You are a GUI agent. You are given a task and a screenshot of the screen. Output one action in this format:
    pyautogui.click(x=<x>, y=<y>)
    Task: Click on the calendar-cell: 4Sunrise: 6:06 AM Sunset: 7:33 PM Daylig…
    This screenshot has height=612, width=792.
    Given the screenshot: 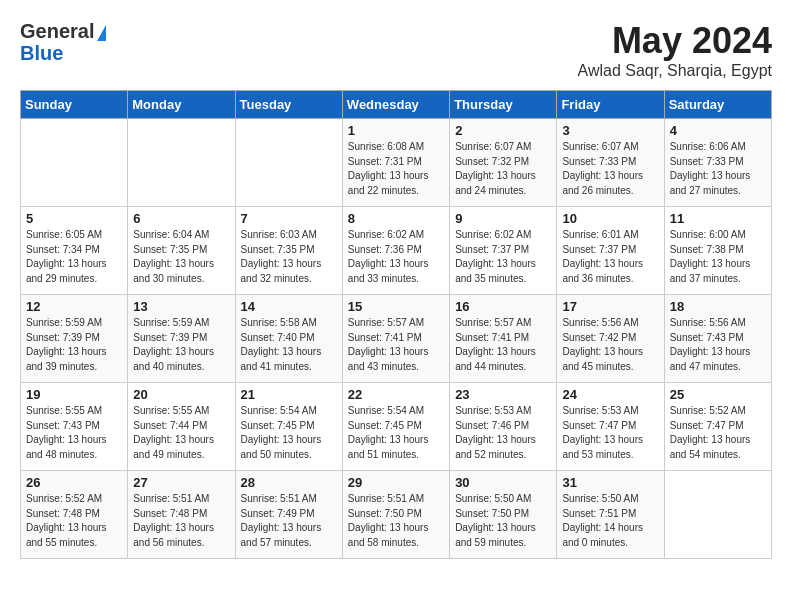 What is the action you would take?
    pyautogui.click(x=718, y=163)
    